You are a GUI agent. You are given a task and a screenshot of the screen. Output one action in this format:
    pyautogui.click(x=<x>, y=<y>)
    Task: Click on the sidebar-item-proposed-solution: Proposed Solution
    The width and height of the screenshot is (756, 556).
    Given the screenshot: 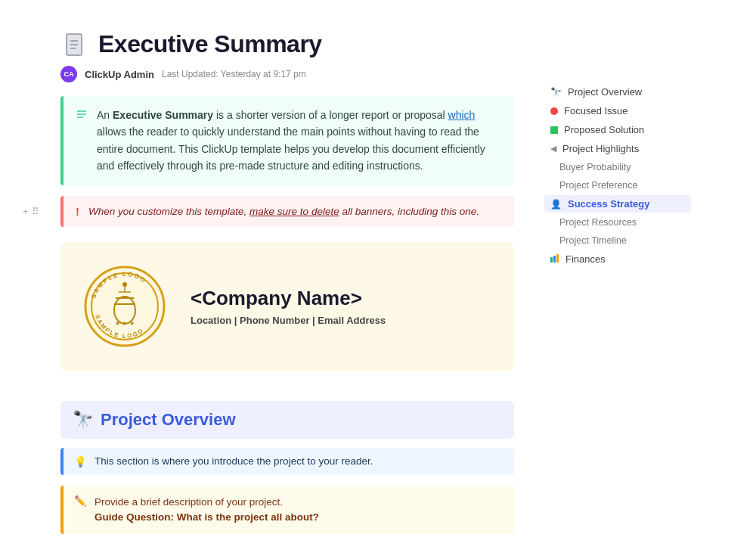 What is the action you would take?
    pyautogui.click(x=618, y=130)
    